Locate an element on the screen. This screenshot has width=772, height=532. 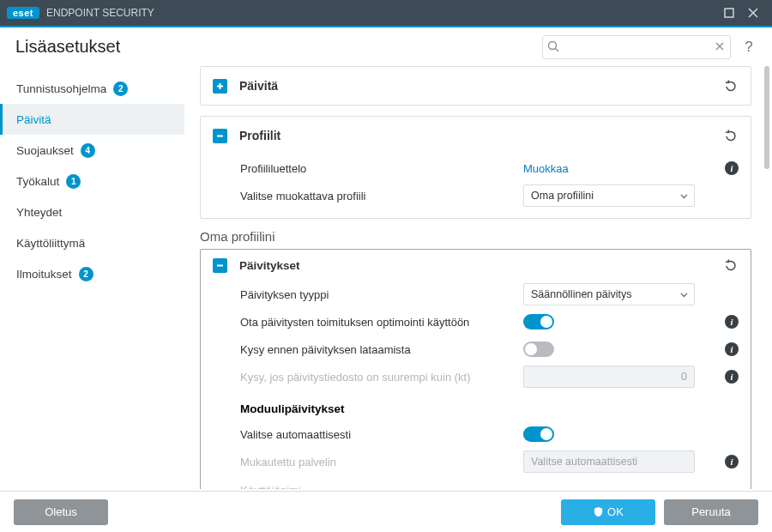
search-input is located at coordinates (636, 47).